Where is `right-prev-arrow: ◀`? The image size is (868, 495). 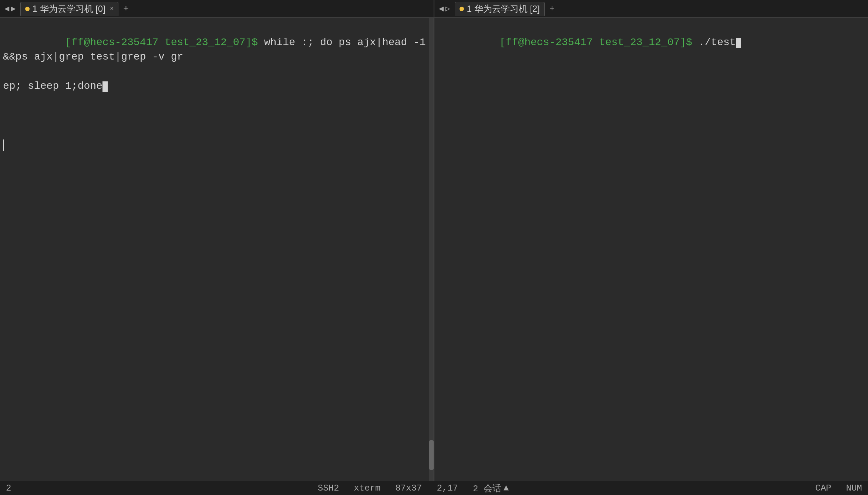
right-prev-arrow: ◀ is located at coordinates (441, 9).